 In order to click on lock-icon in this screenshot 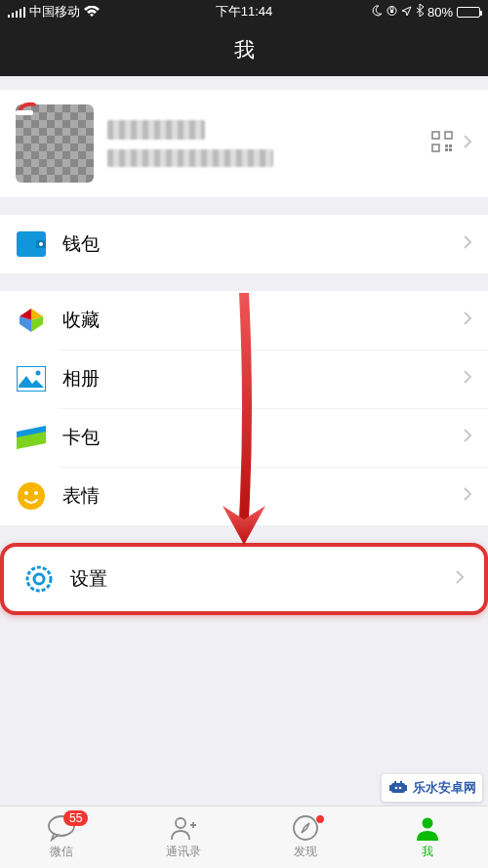, I will do `click(392, 12)`.